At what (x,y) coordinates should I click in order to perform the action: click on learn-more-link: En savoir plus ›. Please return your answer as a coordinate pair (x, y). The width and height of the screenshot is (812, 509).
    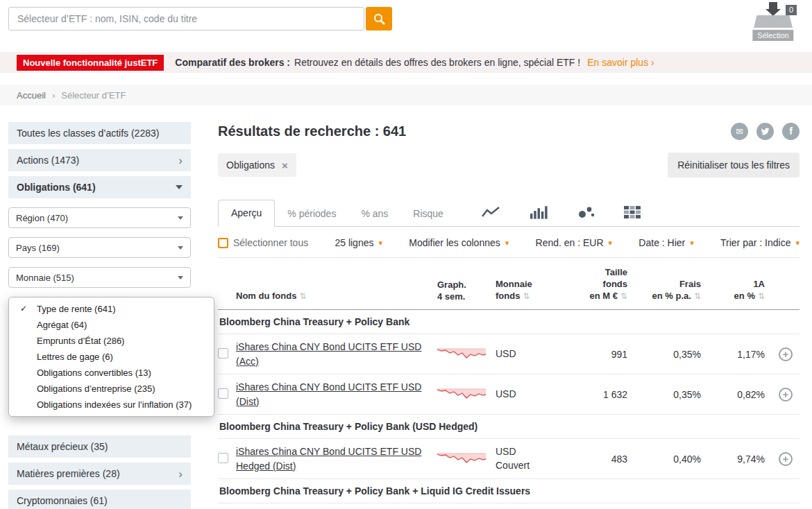
    Looking at the image, I should click on (620, 62).